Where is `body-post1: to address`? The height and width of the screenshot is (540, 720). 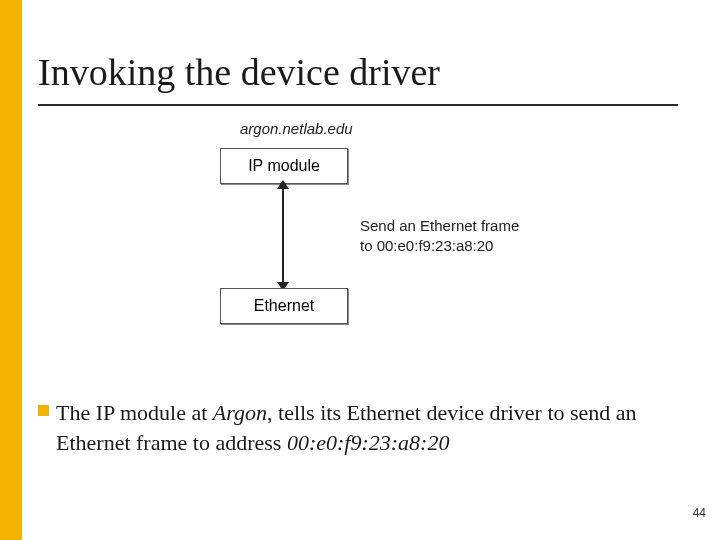 body-post1: to address is located at coordinates (237, 442).